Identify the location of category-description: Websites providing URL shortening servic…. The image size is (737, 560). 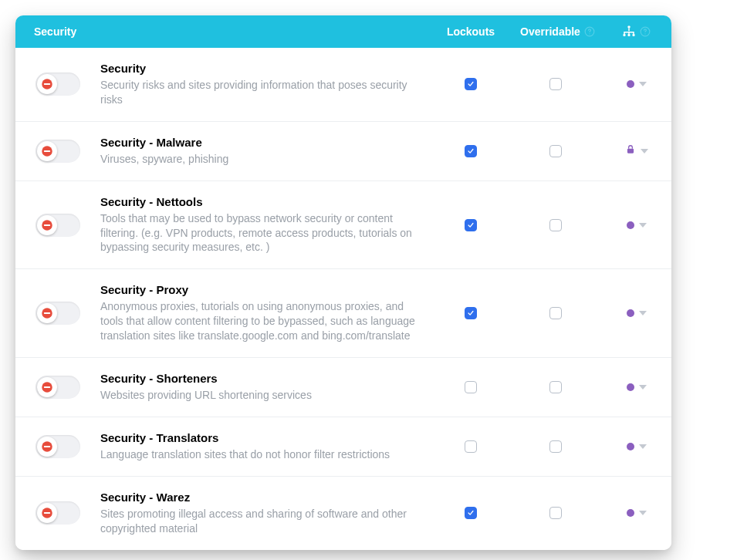
(262, 395).